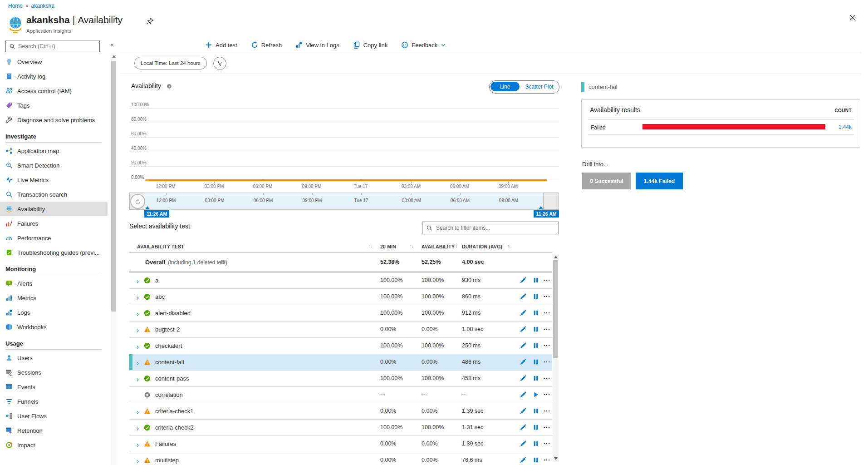 The image size is (868, 465). What do you see at coordinates (138, 202) in the screenshot?
I see `brush-reset-button` at bounding box center [138, 202].